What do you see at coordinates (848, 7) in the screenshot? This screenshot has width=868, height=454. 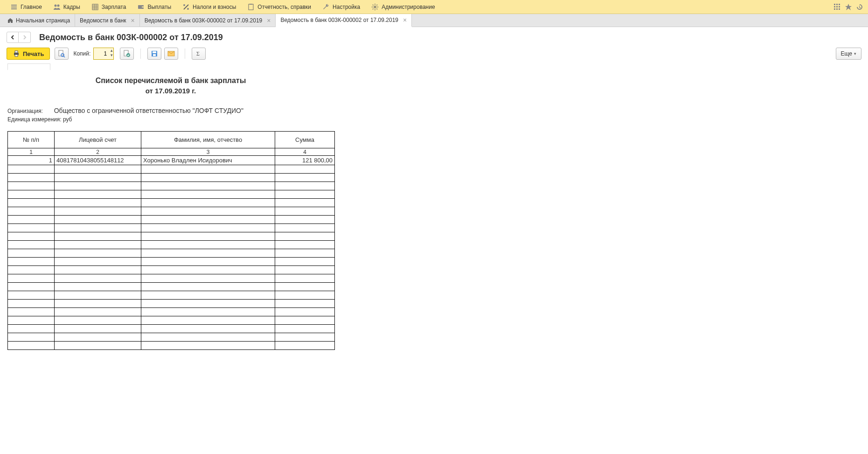 I see `star-icon` at bounding box center [848, 7].